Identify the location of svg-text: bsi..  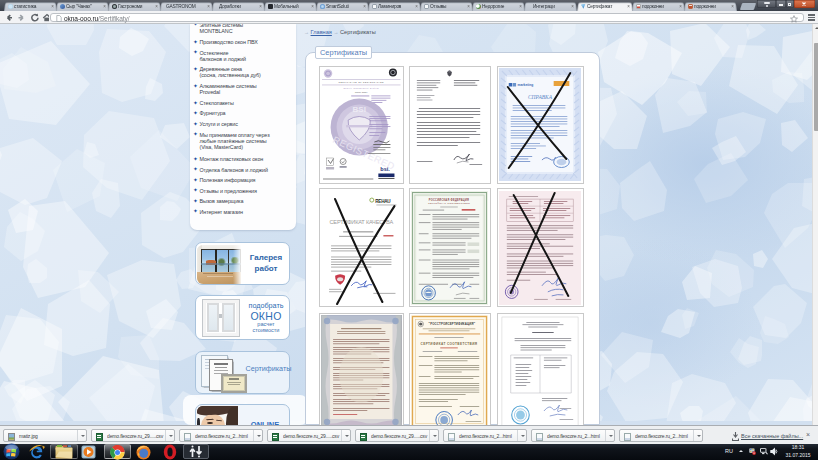
(385, 170).